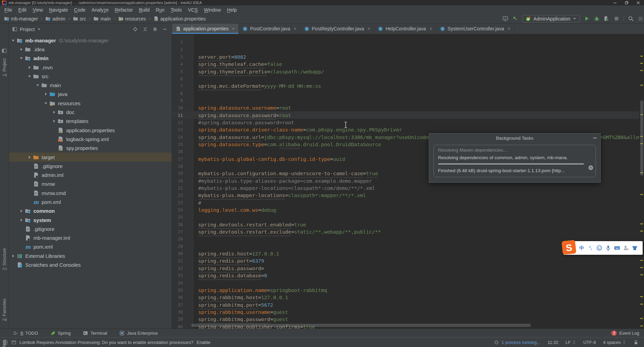 Image resolution: width=644 pixels, height=347 pixels. What do you see at coordinates (59, 10) in the screenshot?
I see `menu-navigate: Navigate` at bounding box center [59, 10].